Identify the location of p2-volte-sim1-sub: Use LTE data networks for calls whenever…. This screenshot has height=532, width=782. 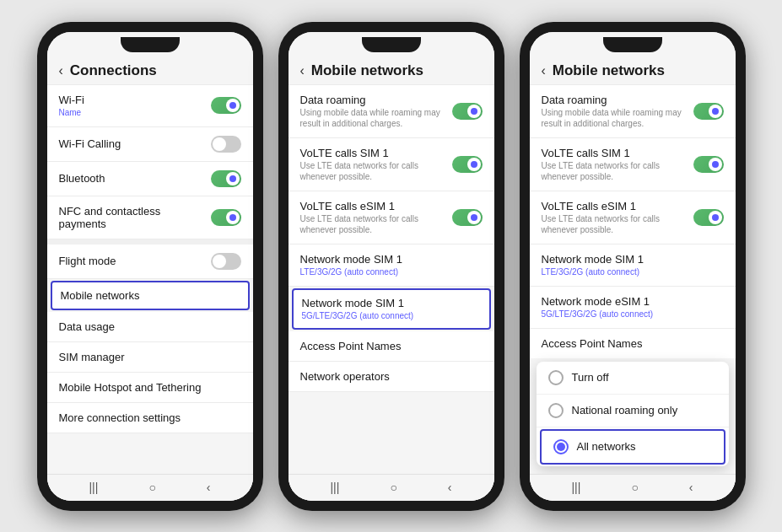
(376, 171).